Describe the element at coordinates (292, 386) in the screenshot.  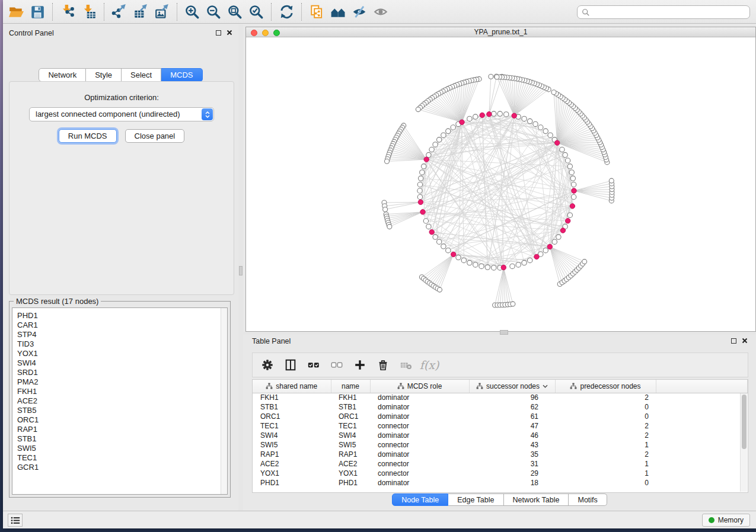
I see `column-header-shared-name: shared name` at that location.